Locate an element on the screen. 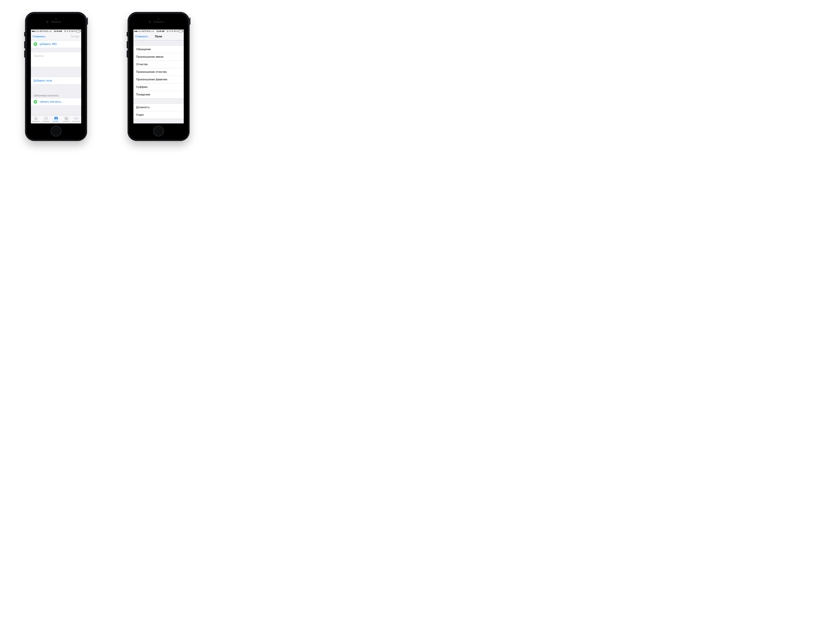 The image size is (839, 644). tab-label: Автоответч. is located at coordinates (76, 122).